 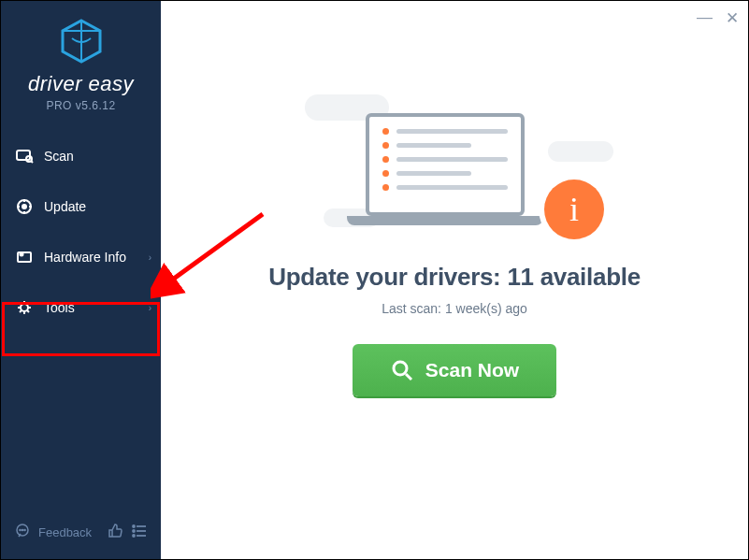 I want to click on sidebar-item-label: Update, so click(x=65, y=207).